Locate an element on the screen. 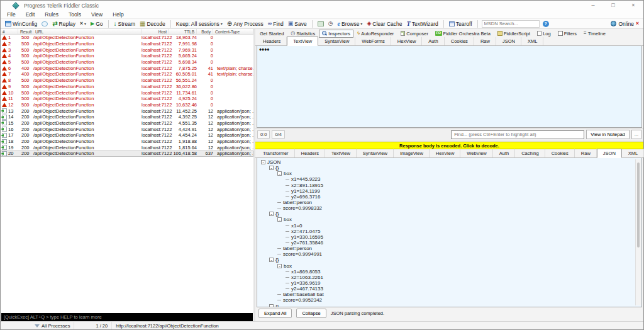  session-row: 17200/api/ObjectDetectionFunctionlocalho… is located at coordinates (127, 135).